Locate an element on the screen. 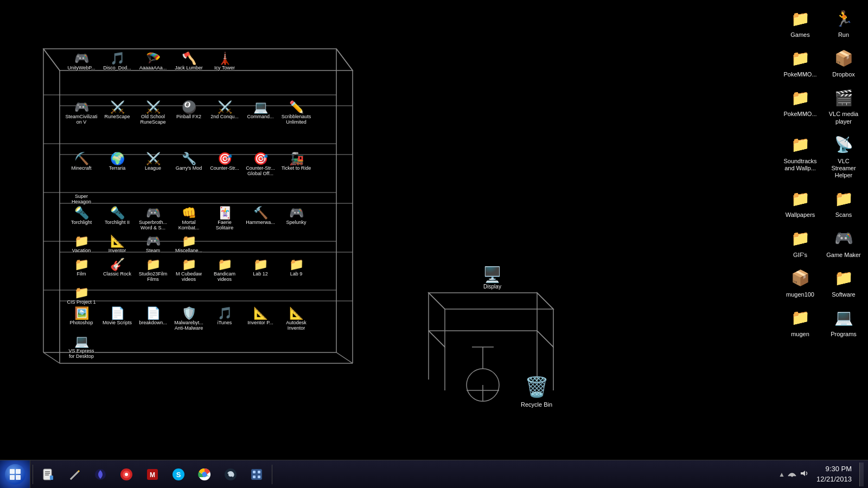 This screenshot has height=488, width=868. shelf-icon-steam-civ: 🎮 SteamCivilization V is located at coordinates (81, 113).